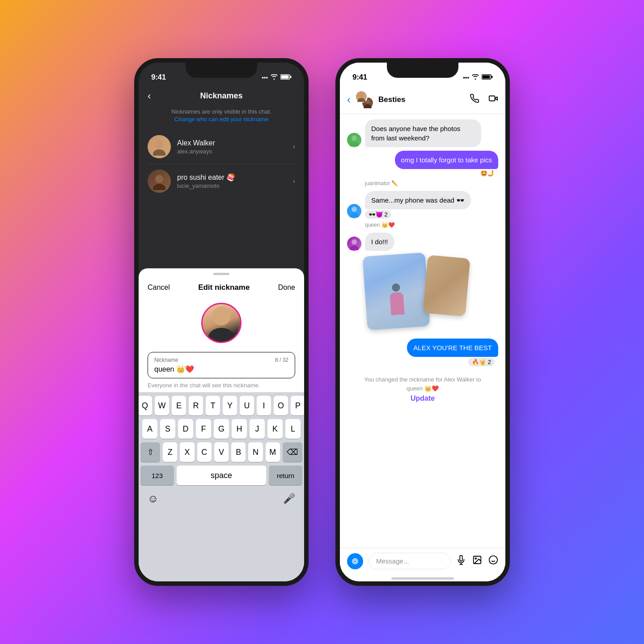  What do you see at coordinates (282, 360) in the screenshot?
I see `nickname-counter: 8 / 32` at bounding box center [282, 360].